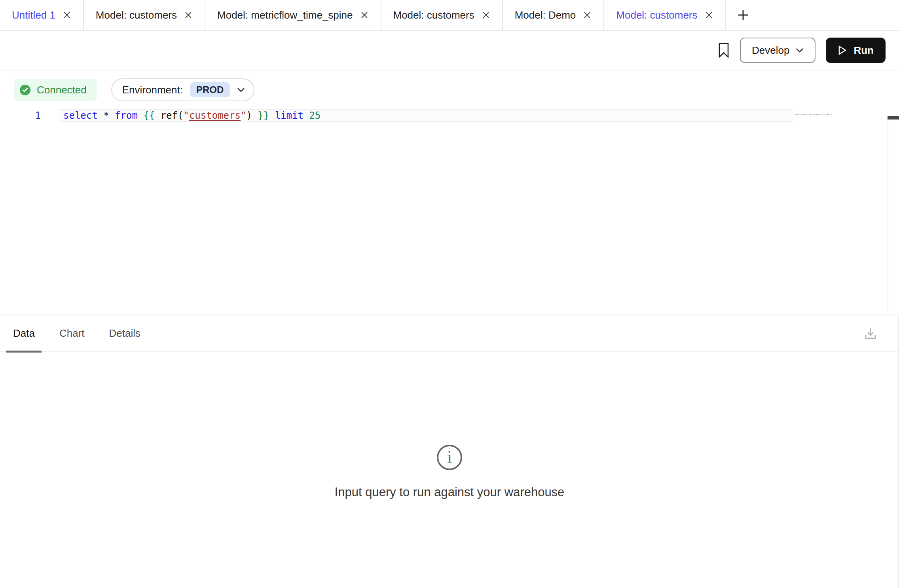 The height and width of the screenshot is (588, 899). What do you see at coordinates (285, 15) in the screenshot?
I see `tab-label: Model: metricflow_time_spine` at bounding box center [285, 15].